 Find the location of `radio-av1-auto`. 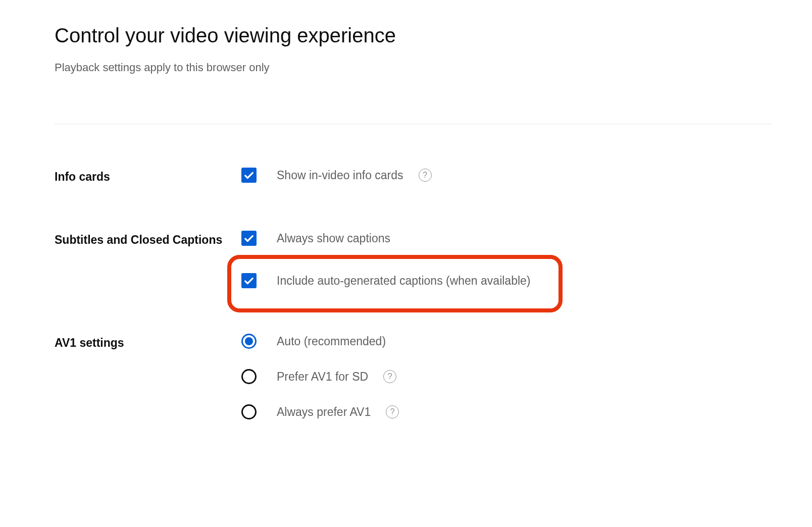

radio-av1-auto is located at coordinates (249, 341).